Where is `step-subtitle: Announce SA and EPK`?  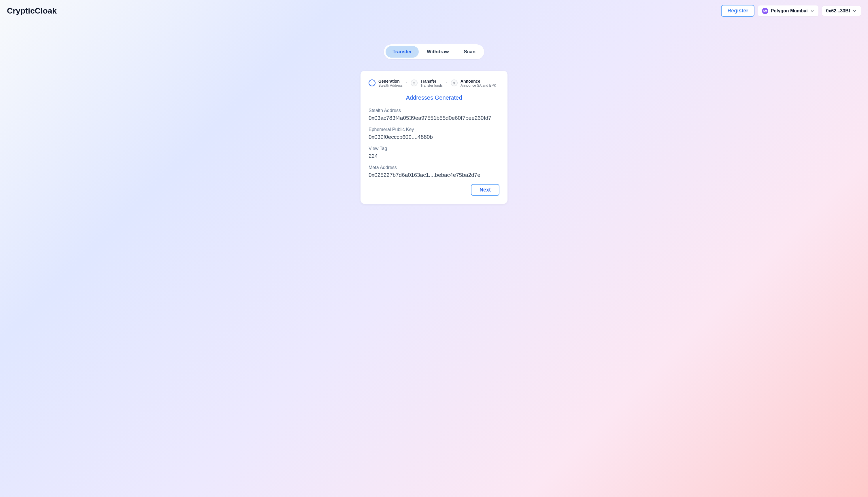 step-subtitle: Announce SA and EPK is located at coordinates (478, 85).